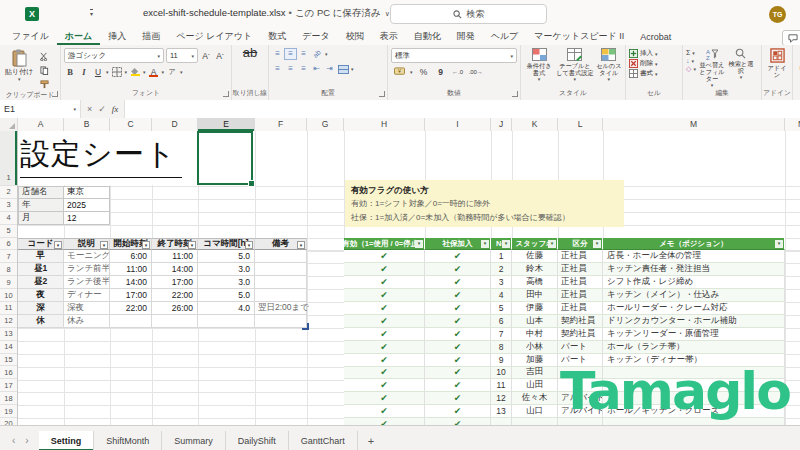  Describe the element at coordinates (131, 124) in the screenshot. I see `column-header-C: C` at that location.